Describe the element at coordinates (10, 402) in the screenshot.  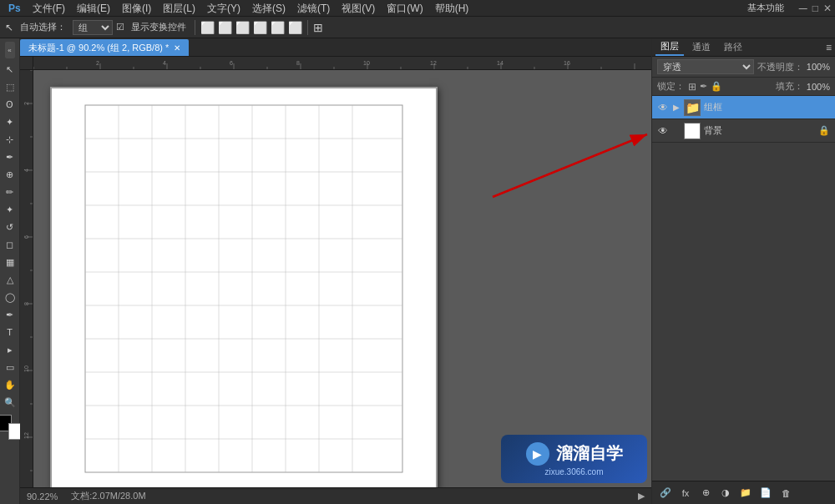
I see `zoom-tool: 🔍` at that location.